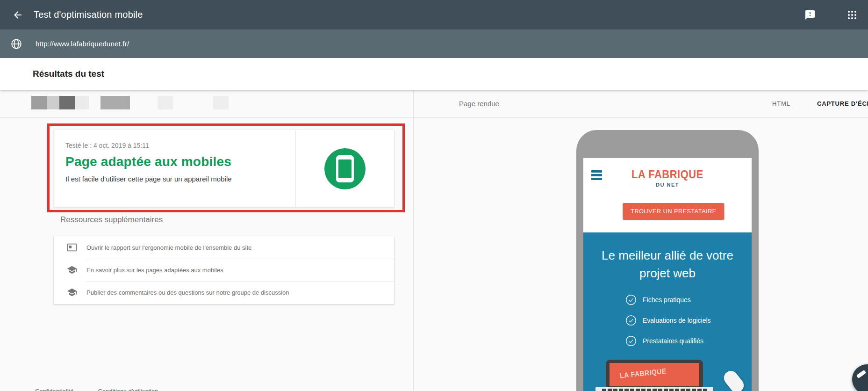 This screenshot has width=868, height=391. What do you see at coordinates (18, 15) in the screenshot?
I see `back-button` at bounding box center [18, 15].